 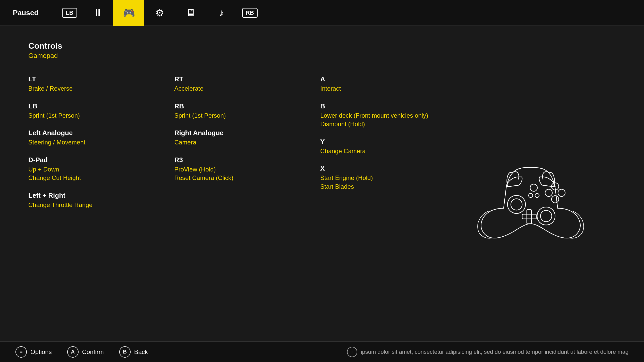 I want to click on controller-svg, so click(x=531, y=201).